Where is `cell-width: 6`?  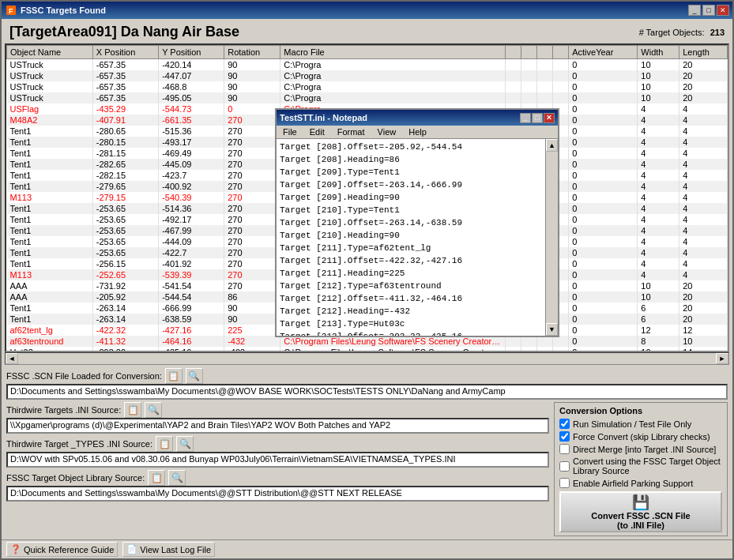 cell-width: 6 is located at coordinates (659, 308).